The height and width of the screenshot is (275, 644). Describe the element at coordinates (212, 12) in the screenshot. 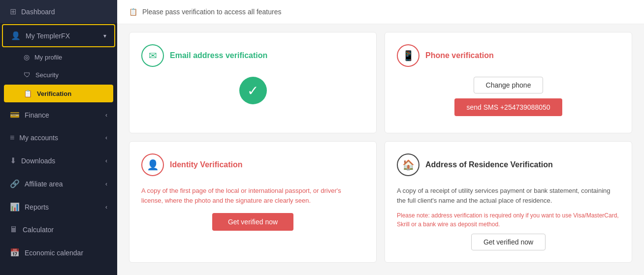

I see `notice-text: Please pass verification to access all f…` at that location.